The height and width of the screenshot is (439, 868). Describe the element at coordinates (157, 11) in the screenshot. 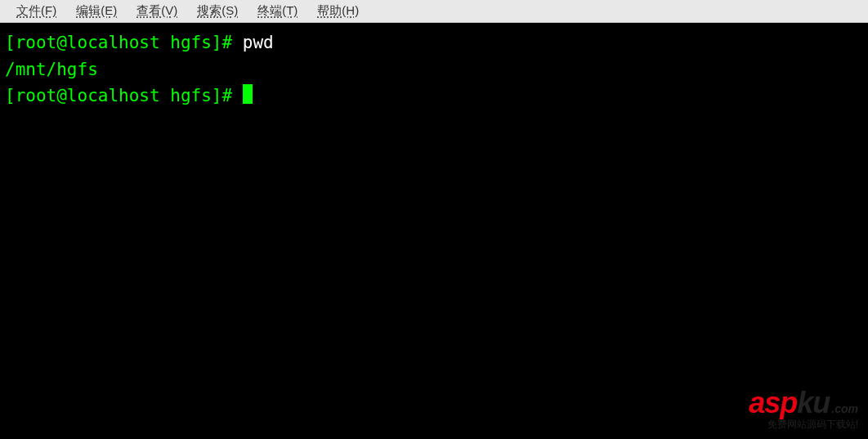

I see `menu-view: 查看(V)` at that location.